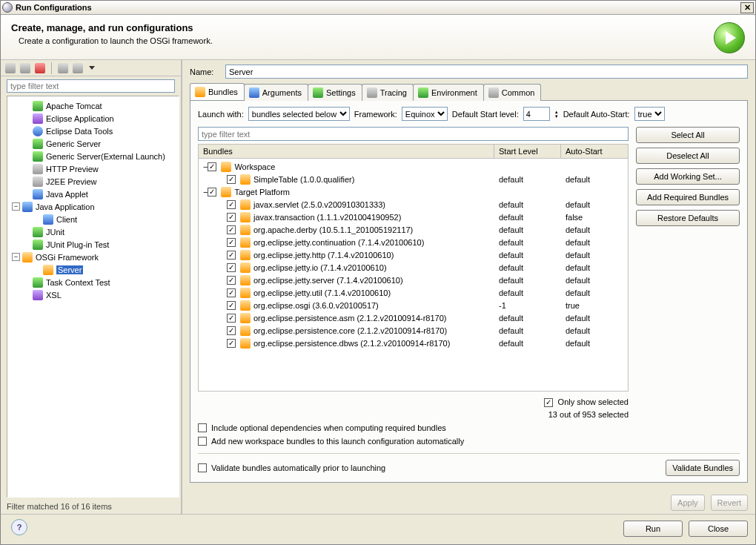 This screenshot has width=756, height=545. What do you see at coordinates (93, 231) in the screenshot?
I see `config-tree-item: JUnit` at bounding box center [93, 231].